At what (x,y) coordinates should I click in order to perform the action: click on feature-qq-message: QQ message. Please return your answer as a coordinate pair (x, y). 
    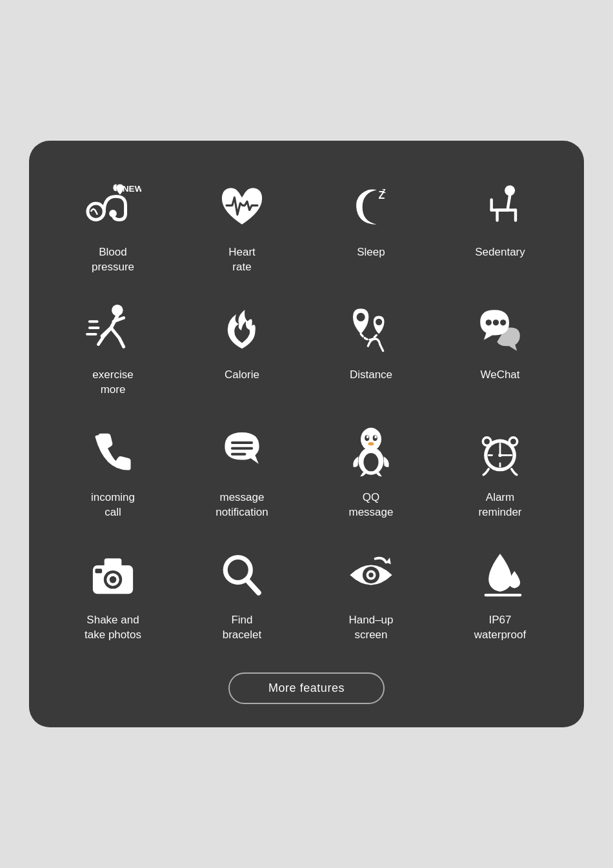
    Looking at the image, I should click on (371, 473).